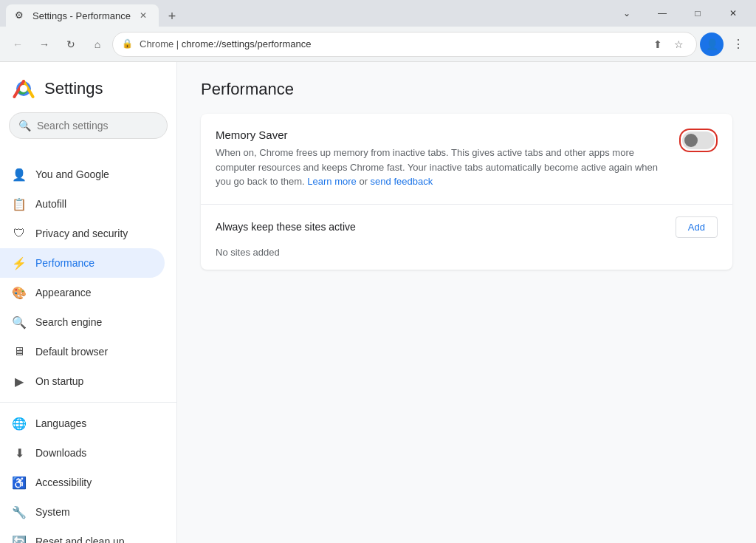 The width and height of the screenshot is (756, 543). What do you see at coordinates (83, 233) in the screenshot?
I see `sidebar-item-privacy-and-security: 🛡 Privacy and security` at bounding box center [83, 233].